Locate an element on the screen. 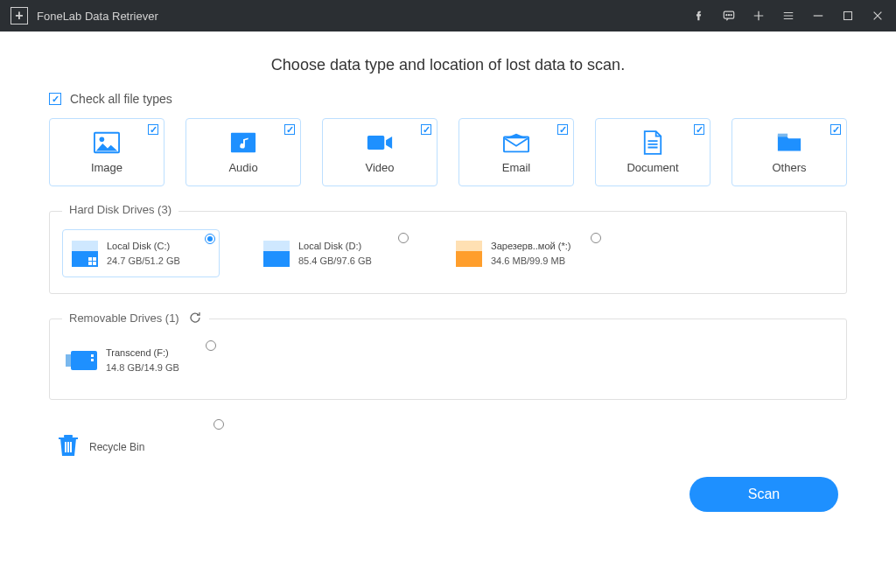 This screenshot has height=588, width=896. titlebar: FoneLab Data Retriever is located at coordinates (448, 16).